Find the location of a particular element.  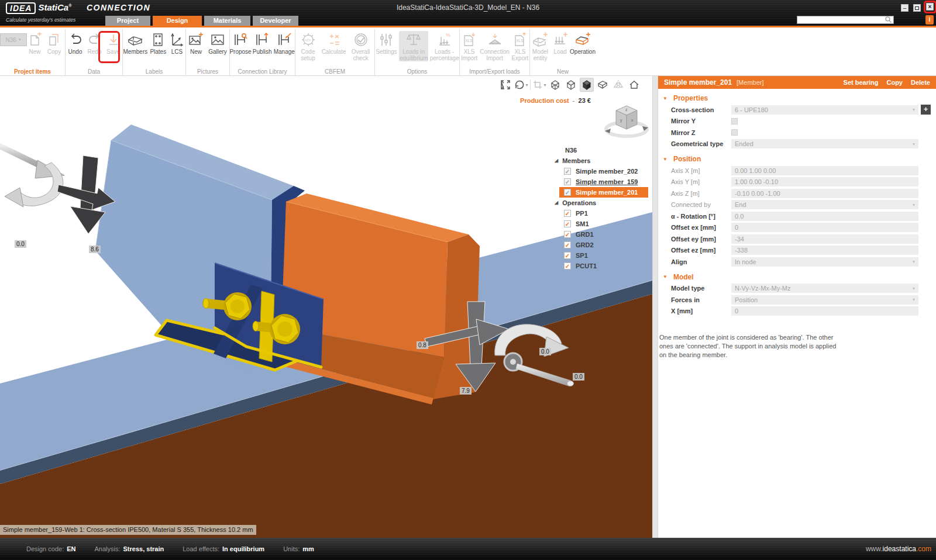

panel-divider is located at coordinates (655, 307).